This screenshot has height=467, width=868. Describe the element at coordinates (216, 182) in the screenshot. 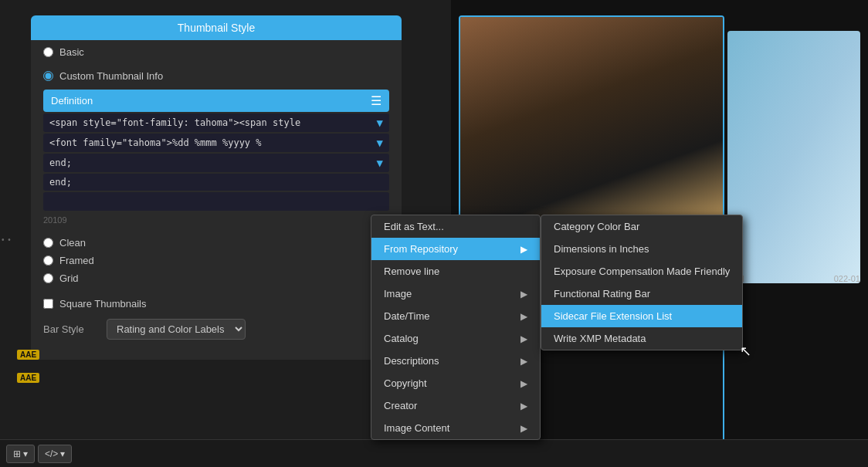

I see `code-line-4: end;` at that location.